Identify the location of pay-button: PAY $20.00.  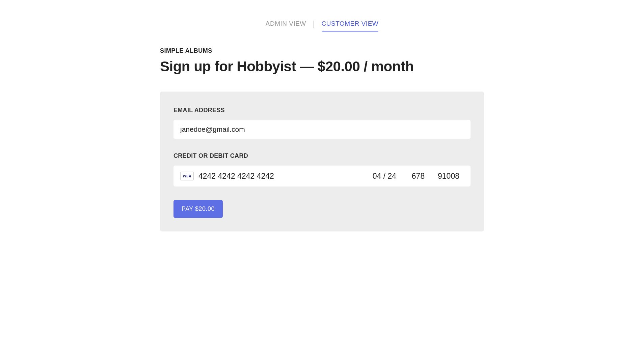
(198, 209).